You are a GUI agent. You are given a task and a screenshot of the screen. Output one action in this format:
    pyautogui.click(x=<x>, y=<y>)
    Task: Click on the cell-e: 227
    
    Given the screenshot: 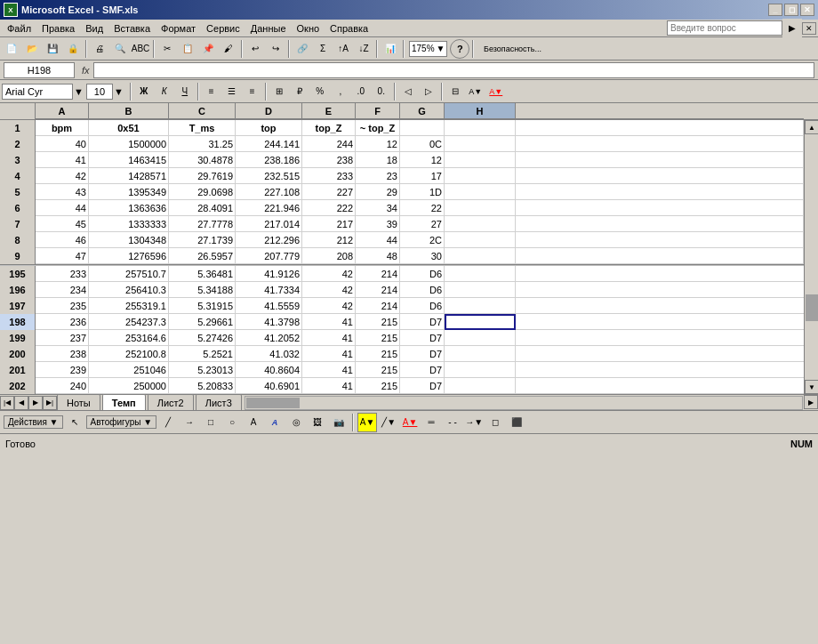 What is the action you would take?
    pyautogui.click(x=329, y=192)
    